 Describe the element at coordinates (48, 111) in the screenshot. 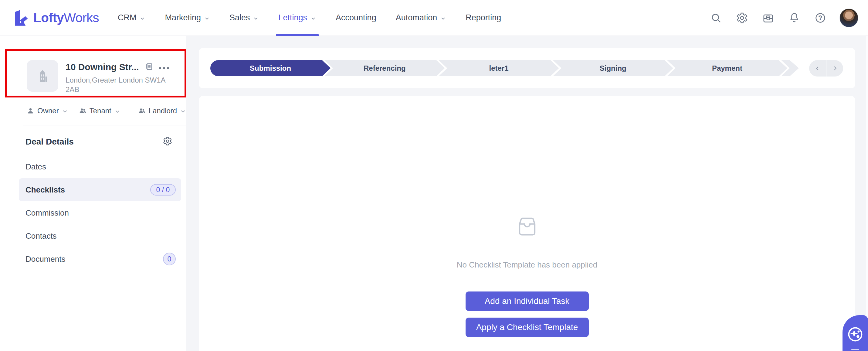

I see `role-label: Owner` at that location.